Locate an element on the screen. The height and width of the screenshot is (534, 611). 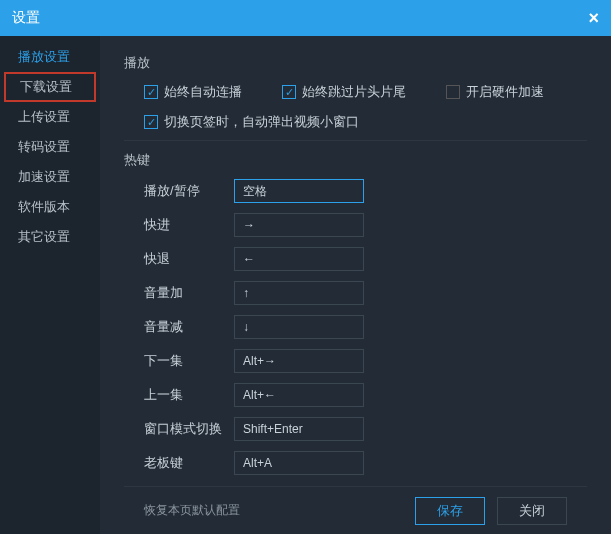
restore-defaults-link: 恢复本页默认配置 is located at coordinates (192, 510).